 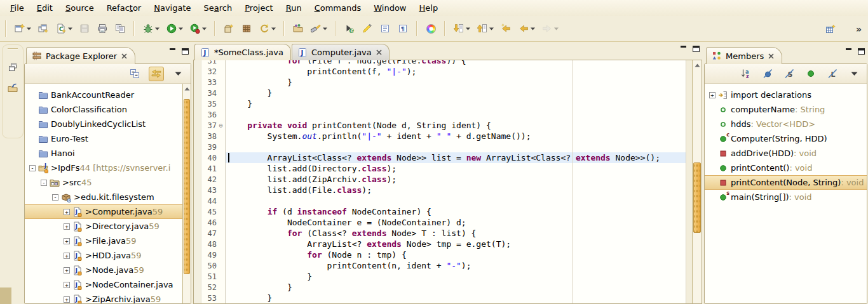 What do you see at coordinates (431, 29) in the screenshot?
I see `color-palette-button` at bounding box center [431, 29].